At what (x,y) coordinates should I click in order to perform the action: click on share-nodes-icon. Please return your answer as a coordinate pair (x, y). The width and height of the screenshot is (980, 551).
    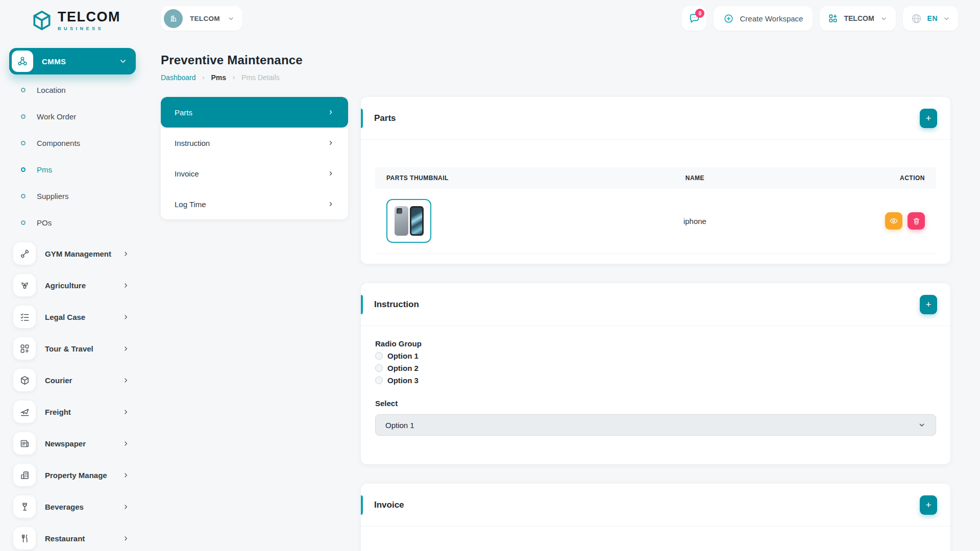
    Looking at the image, I should click on (22, 61).